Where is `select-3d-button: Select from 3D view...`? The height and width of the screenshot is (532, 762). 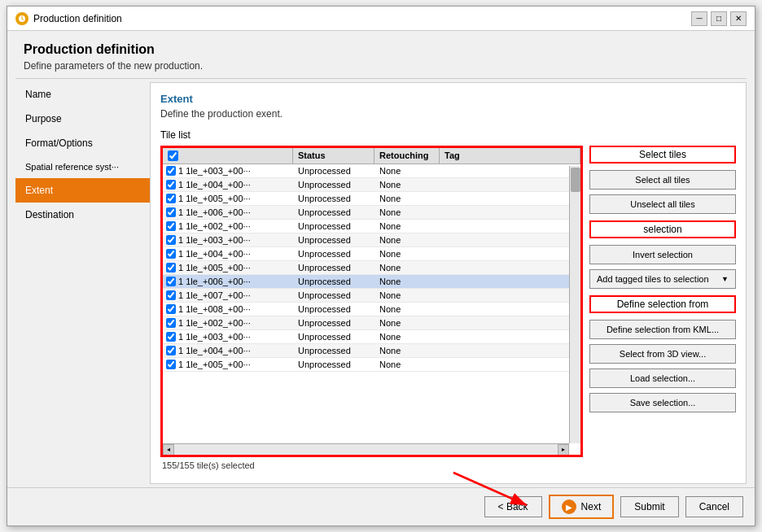 select-3d-button: Select from 3D view... is located at coordinates (663, 354).